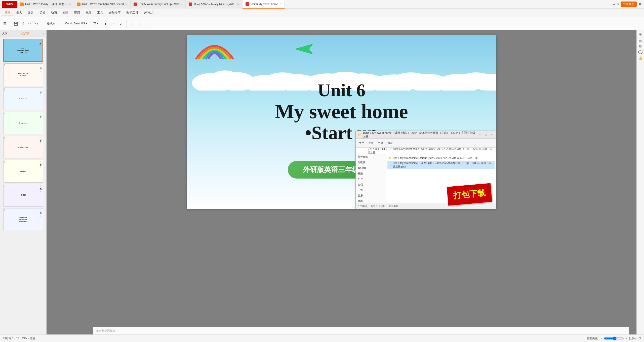  What do you see at coordinates (23, 50) in the screenshot?
I see `slide-thumb: 1Unit 6 My sweet home •Start up☆🔊⋮` at bounding box center [23, 50].